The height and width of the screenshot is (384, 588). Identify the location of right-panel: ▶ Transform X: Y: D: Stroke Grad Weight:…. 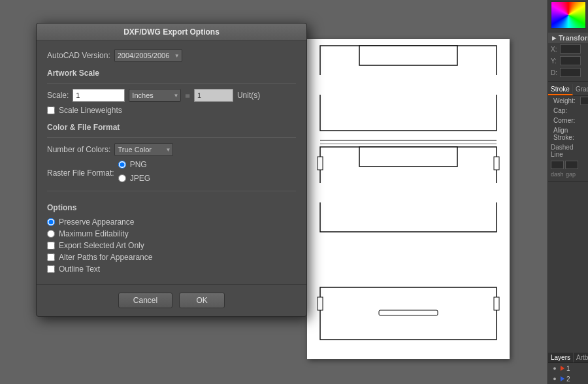
(568, 192).